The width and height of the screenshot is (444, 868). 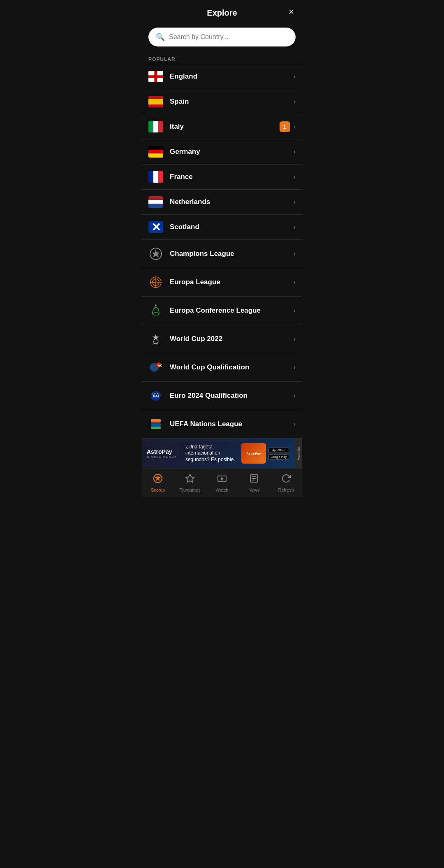 What do you see at coordinates (222, 37) in the screenshot?
I see `search-box: 🔍` at bounding box center [222, 37].